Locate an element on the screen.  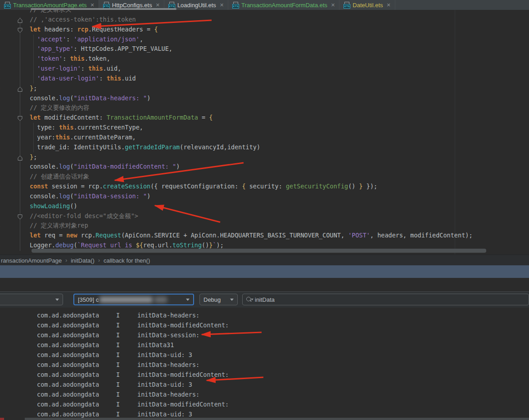
line-number: 7 is located at coordinates (2, 59).